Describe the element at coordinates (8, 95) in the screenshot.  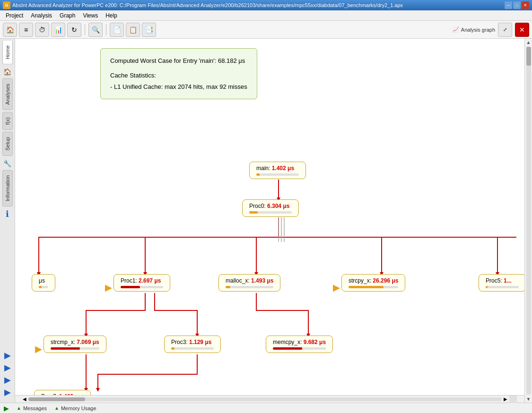
I see `sidebar-tab-analyses: Analyses` at that location.